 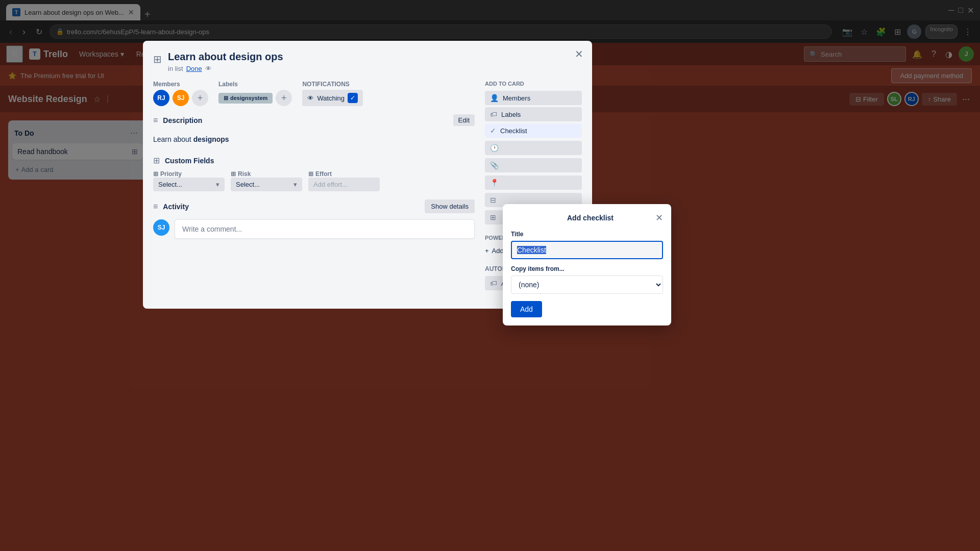 What do you see at coordinates (533, 114) in the screenshot?
I see `labels-sidebar-btn: 🏷 Labels` at bounding box center [533, 114].